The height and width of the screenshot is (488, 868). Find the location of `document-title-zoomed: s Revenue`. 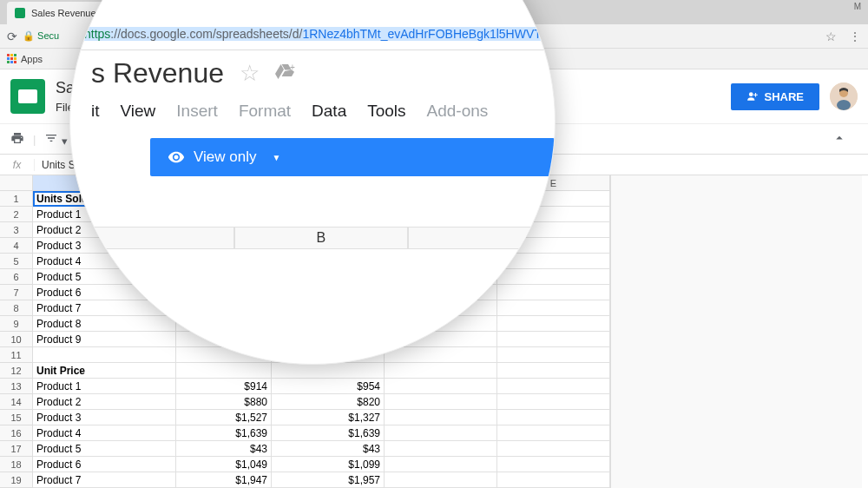

document-title-zoomed: s Revenue is located at coordinates (158, 73).